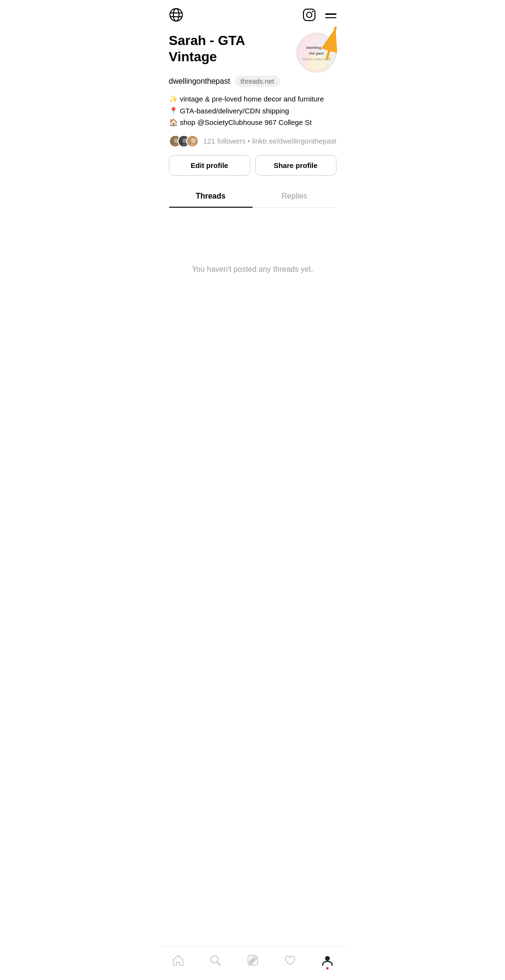 The width and height of the screenshot is (505, 980). What do you see at coordinates (253, 14) in the screenshot?
I see `top-navigation` at bounding box center [253, 14].